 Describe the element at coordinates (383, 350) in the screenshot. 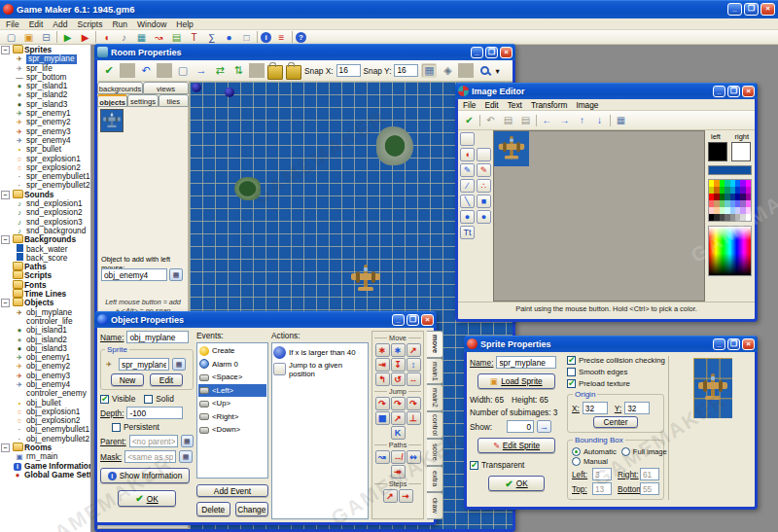

I see `move-action-icon: ∗` at that location.